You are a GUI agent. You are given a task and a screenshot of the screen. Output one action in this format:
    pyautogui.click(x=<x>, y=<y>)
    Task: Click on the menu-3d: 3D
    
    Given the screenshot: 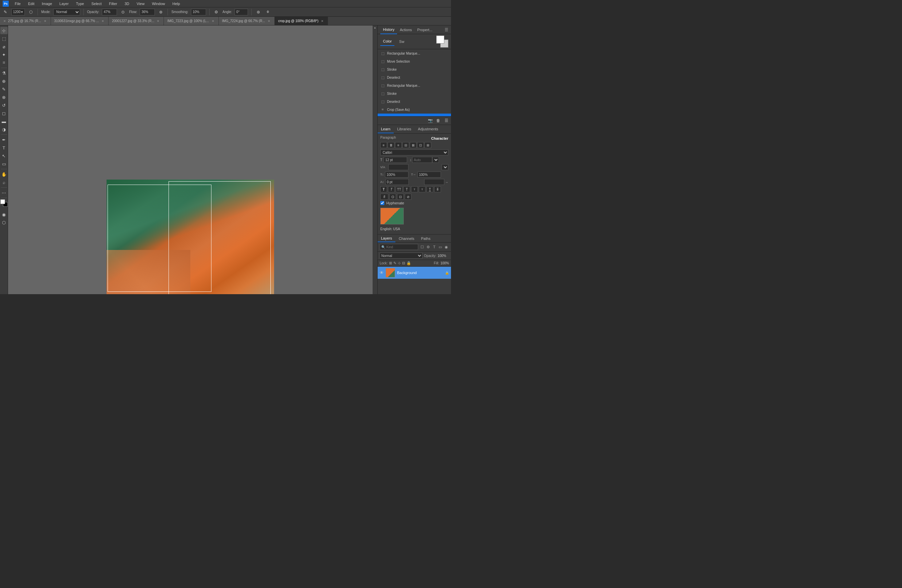 What is the action you would take?
    pyautogui.click(x=127, y=4)
    